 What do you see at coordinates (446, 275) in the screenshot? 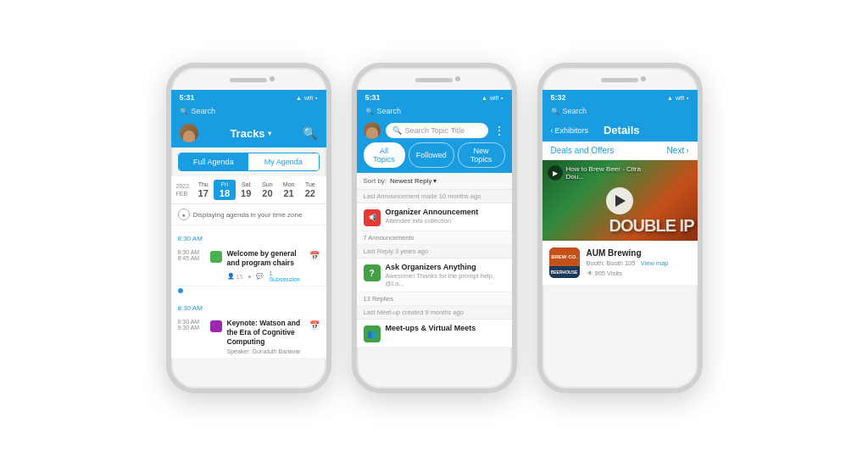
I see `post-content-2: Ask Organizers Anything Awesome! Thanks …` at bounding box center [446, 275].